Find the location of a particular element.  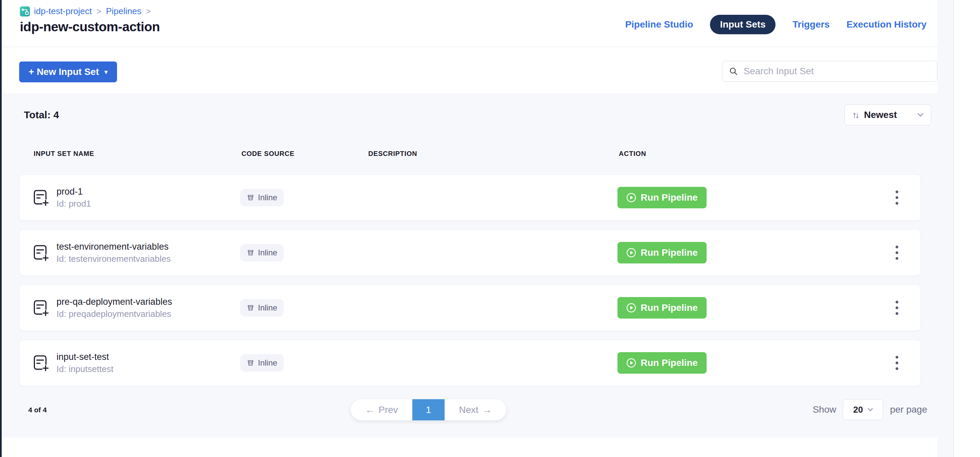

arrow-right-icon: → is located at coordinates (487, 410).